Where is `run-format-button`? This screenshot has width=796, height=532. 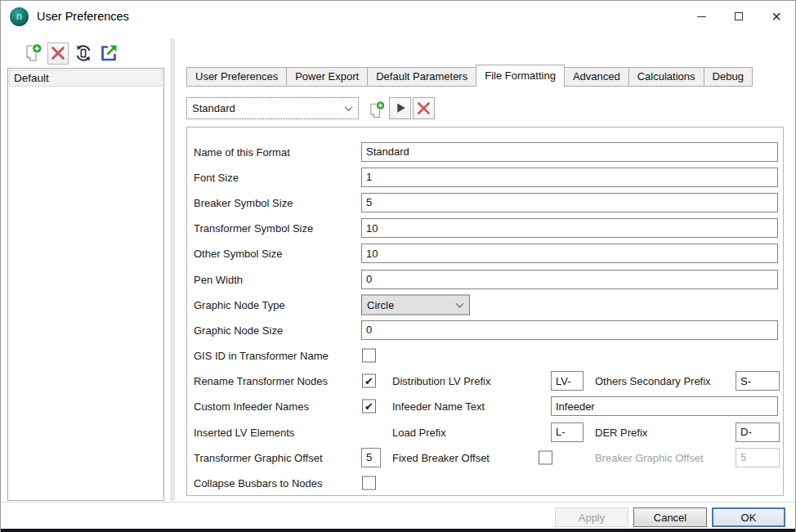
run-format-button is located at coordinates (400, 108).